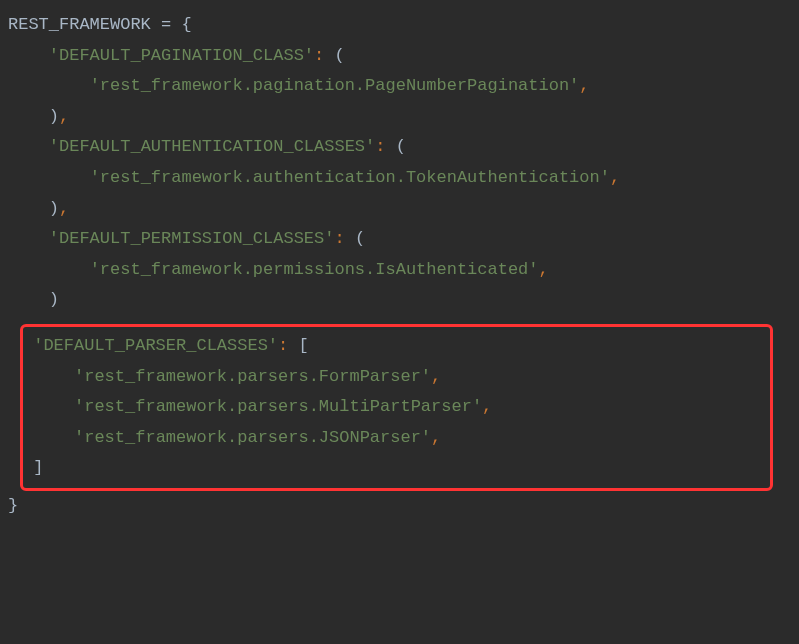  What do you see at coordinates (400, 26) in the screenshot?
I see `code-line-0: REST_FRAMEWORK = {` at bounding box center [400, 26].